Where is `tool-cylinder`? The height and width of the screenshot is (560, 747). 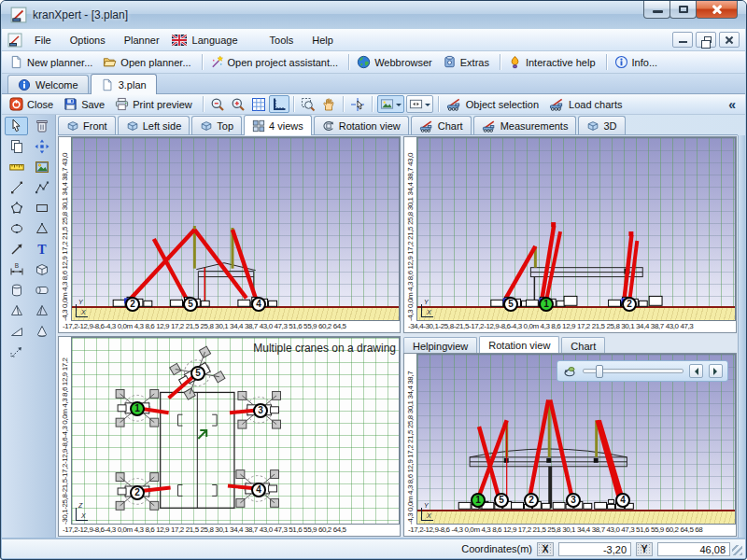 tool-cylinder is located at coordinates (17, 290).